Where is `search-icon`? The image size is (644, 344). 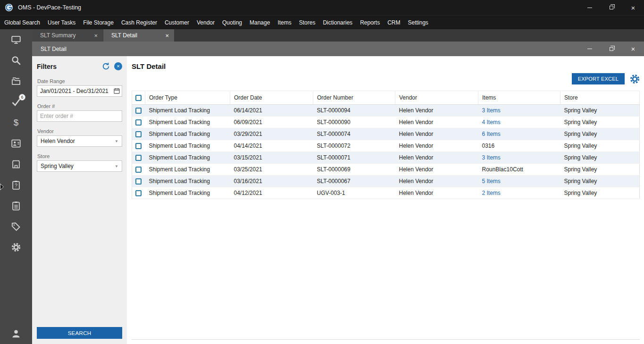 search-icon is located at coordinates (16, 60).